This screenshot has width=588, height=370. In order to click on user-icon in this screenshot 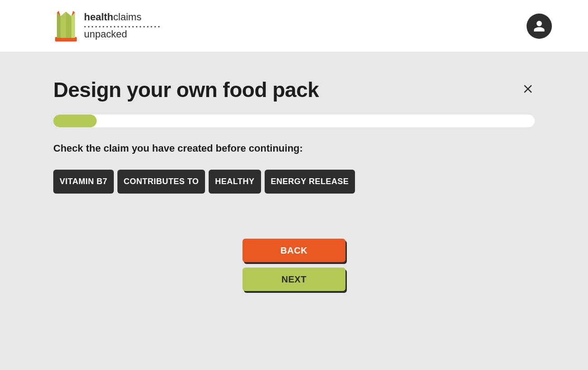, I will do `click(539, 26)`.